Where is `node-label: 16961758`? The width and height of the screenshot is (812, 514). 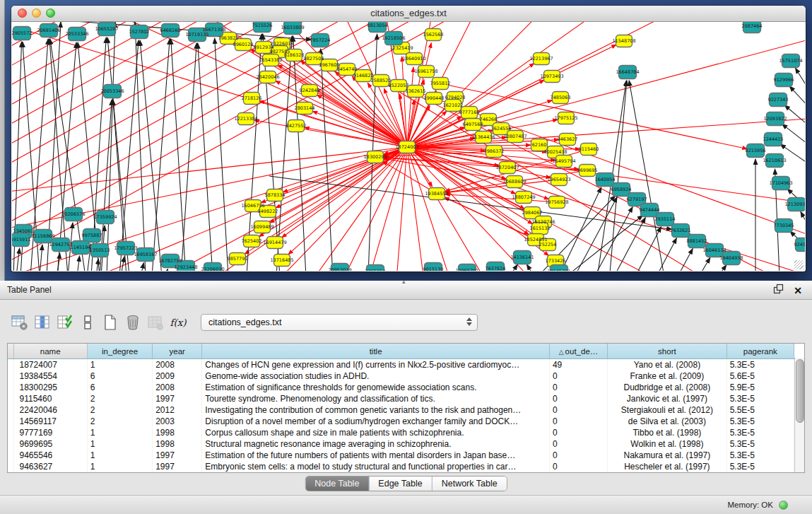
node-label: 16961758 is located at coordinates (425, 71).